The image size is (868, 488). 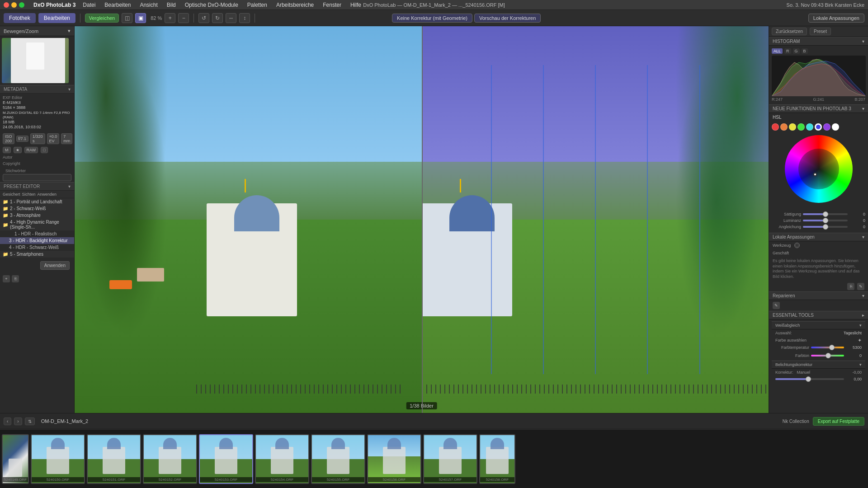 I want to click on sort-btn: ⇅, so click(x=30, y=421).